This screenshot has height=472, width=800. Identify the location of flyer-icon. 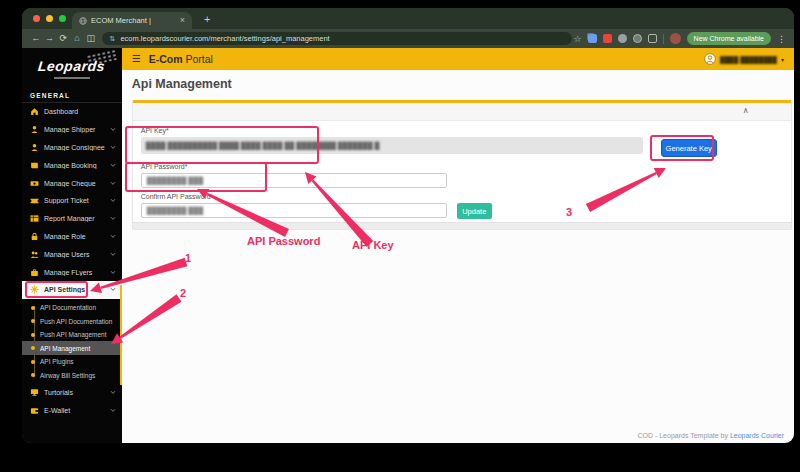
(34, 272).